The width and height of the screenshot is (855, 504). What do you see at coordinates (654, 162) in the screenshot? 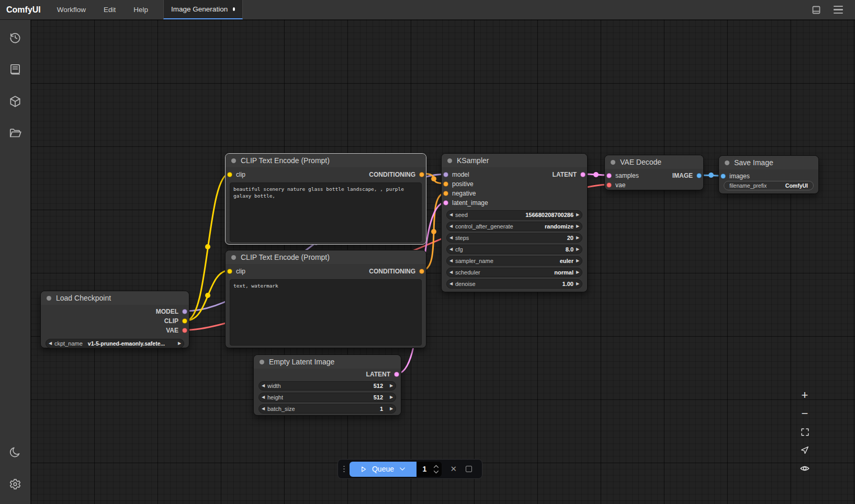
I see `node-header: VAE Decode` at bounding box center [654, 162].